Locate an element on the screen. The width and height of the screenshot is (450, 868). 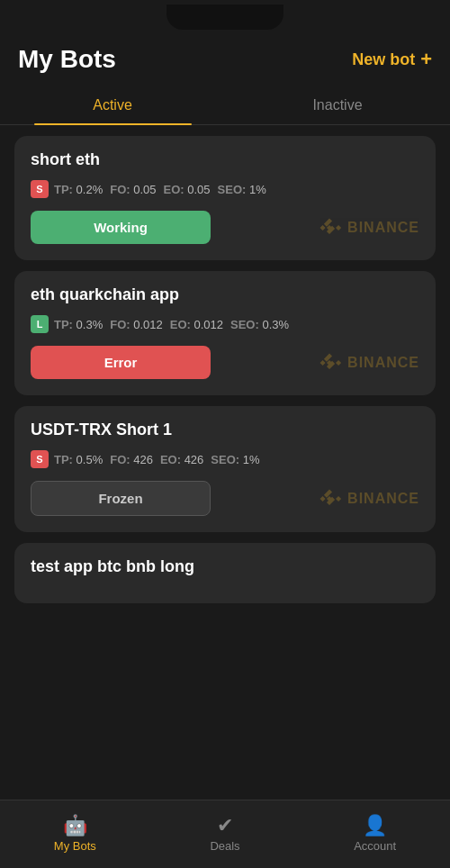
account-label: Account is located at coordinates (374, 846).